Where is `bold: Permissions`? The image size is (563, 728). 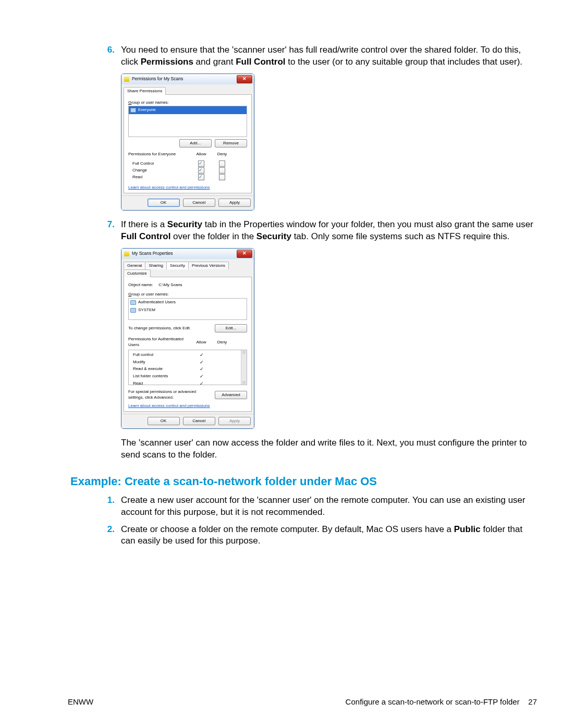
bold: Permissions is located at coordinates (167, 61).